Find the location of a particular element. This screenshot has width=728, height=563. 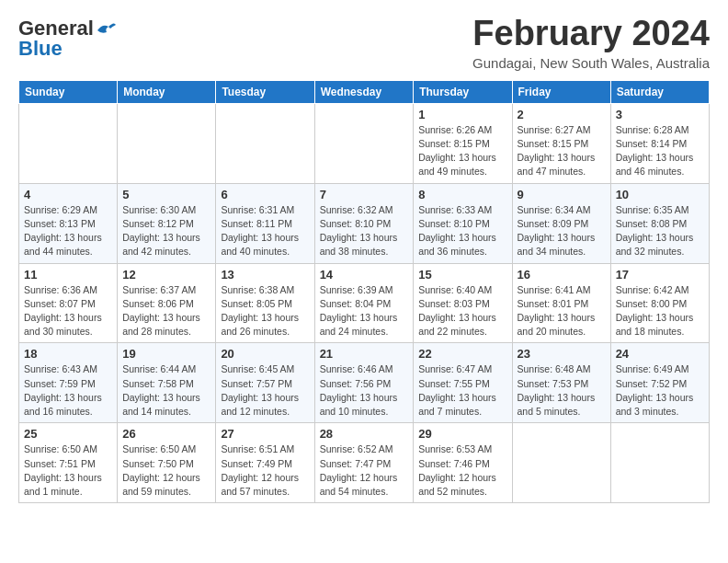

day-info: Sunrise: 6:53 AMSunset: 7:46 PMDaylight:… is located at coordinates (462, 471).